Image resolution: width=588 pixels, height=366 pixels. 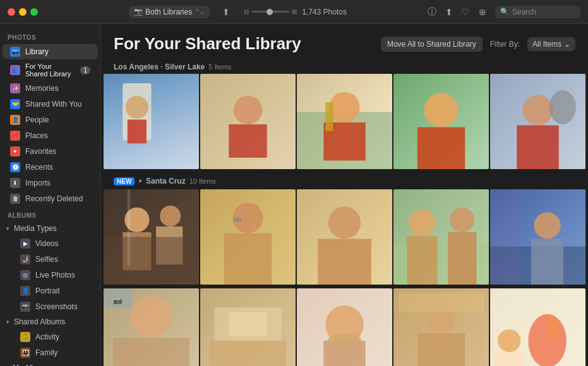 What do you see at coordinates (159, 67) in the screenshot?
I see `section-location-la: Los Angeles · Silver Lake` at bounding box center [159, 67].